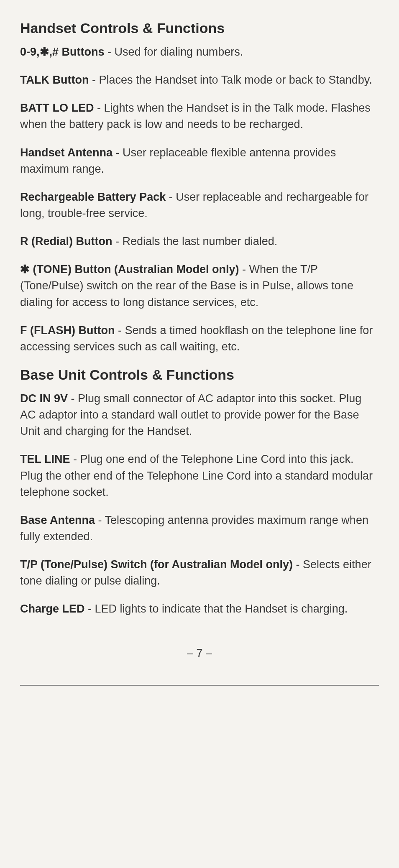  I want to click on term: TEL LINE, so click(45, 459).